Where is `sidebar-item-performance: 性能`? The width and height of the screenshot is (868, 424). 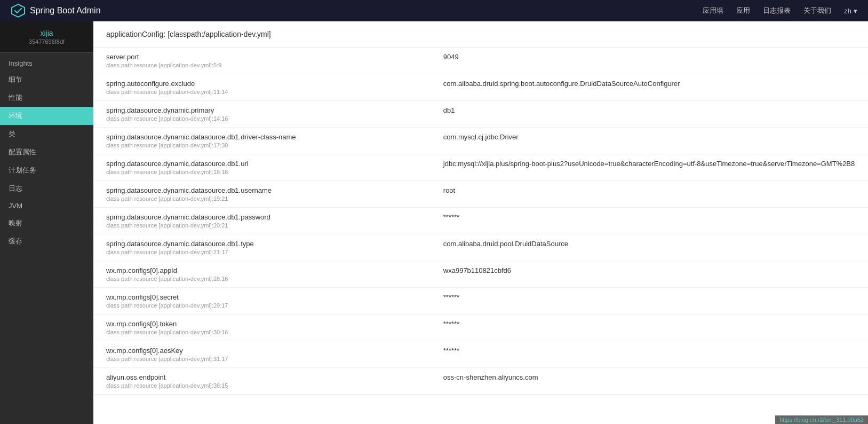 sidebar-item-performance: 性能 is located at coordinates (47, 98).